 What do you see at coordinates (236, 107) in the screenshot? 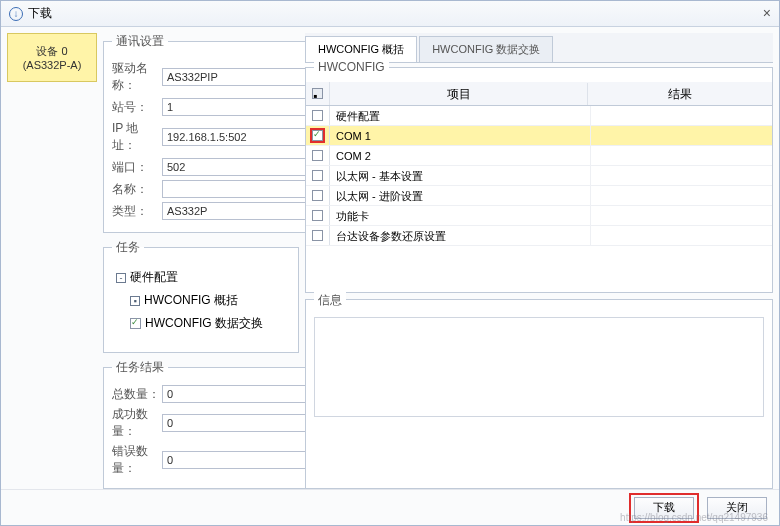
I see `station-input` at bounding box center [236, 107].